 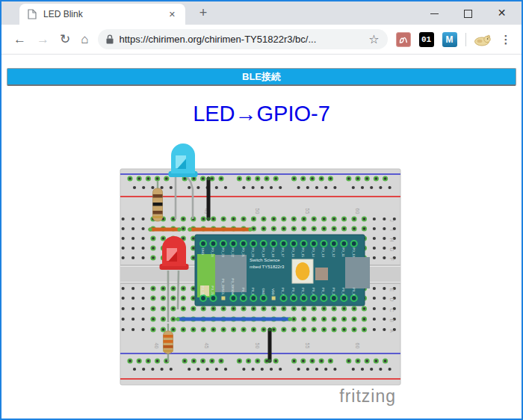 I want to click on mcu-pin-label: P0_10, so click(x=353, y=253).